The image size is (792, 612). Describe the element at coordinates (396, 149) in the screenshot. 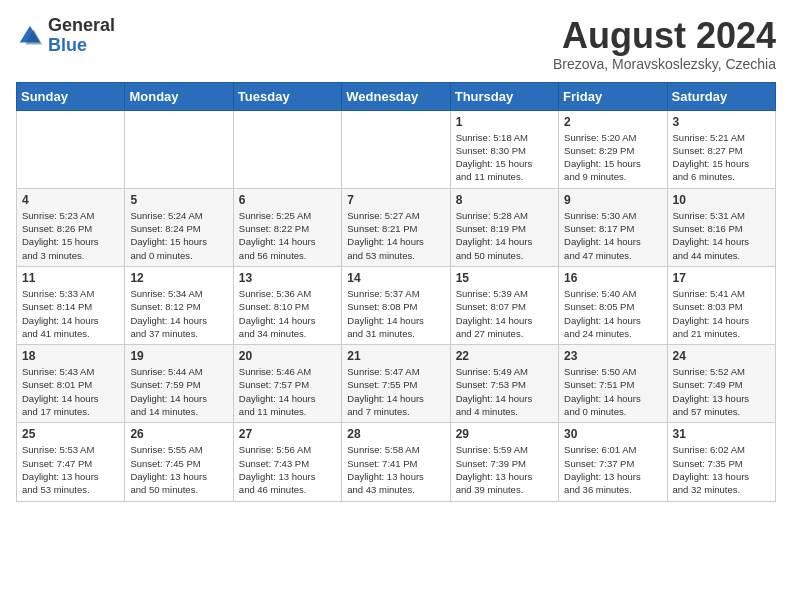

I see `calendar-week-row: 1Sunrise: 5:18 AM Sunset: 8:30 PM Daylig…` at that location.